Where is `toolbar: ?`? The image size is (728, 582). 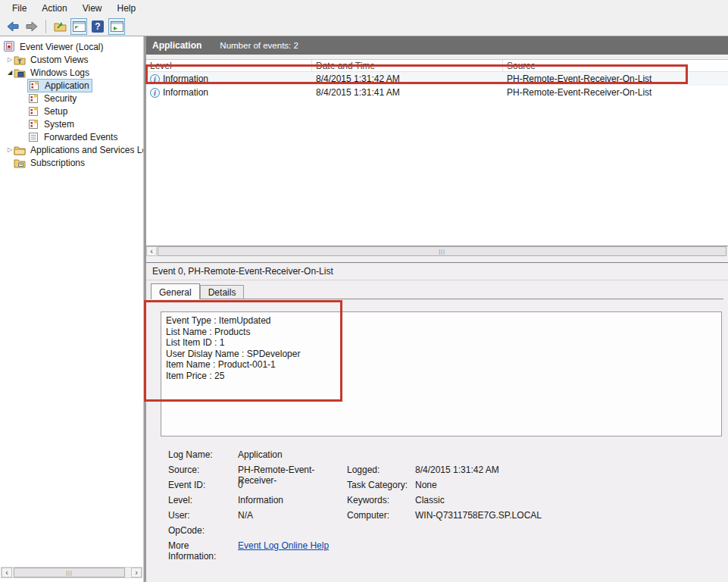
toolbar: ? is located at coordinates (364, 27).